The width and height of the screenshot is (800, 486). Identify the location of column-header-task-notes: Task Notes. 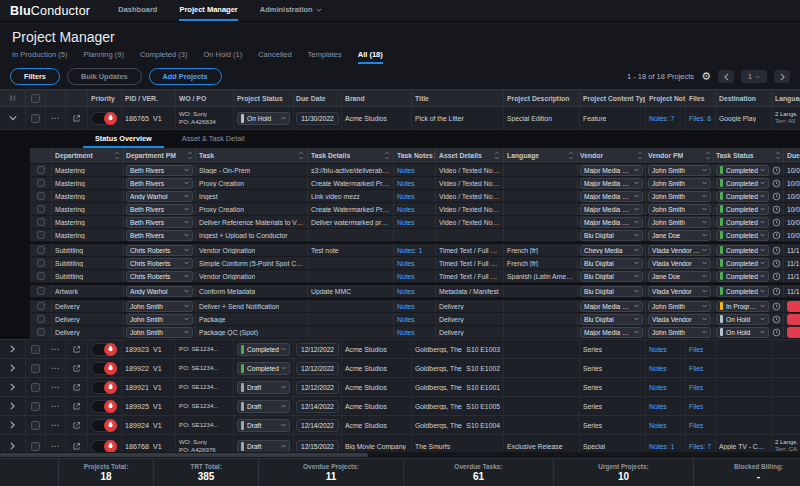
(415, 156).